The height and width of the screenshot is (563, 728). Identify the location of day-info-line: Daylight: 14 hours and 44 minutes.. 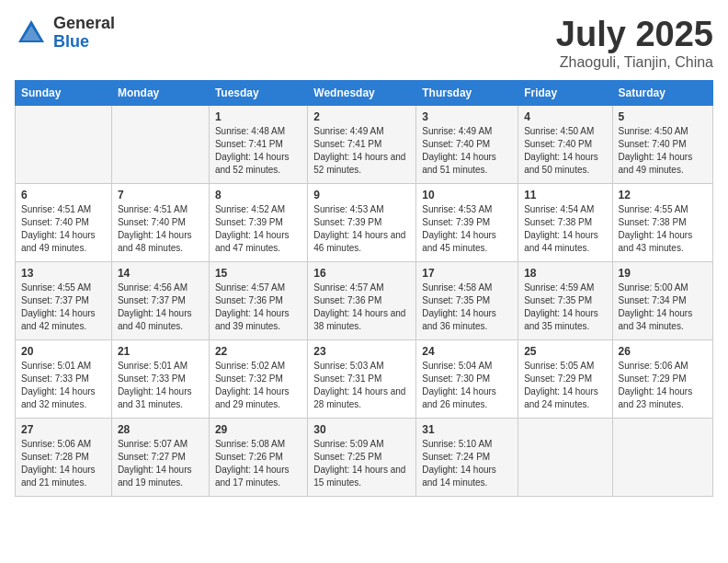
(561, 241).